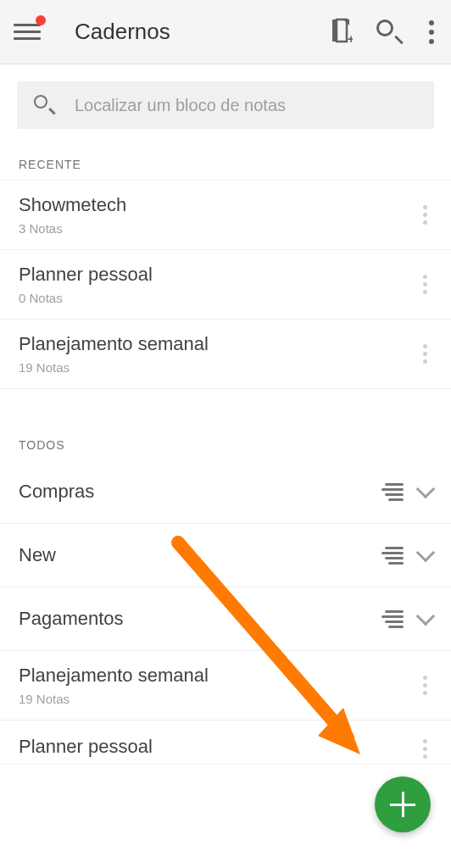  What do you see at coordinates (226, 743) in the screenshot?
I see `notebook-row: Planner pessoal` at bounding box center [226, 743].